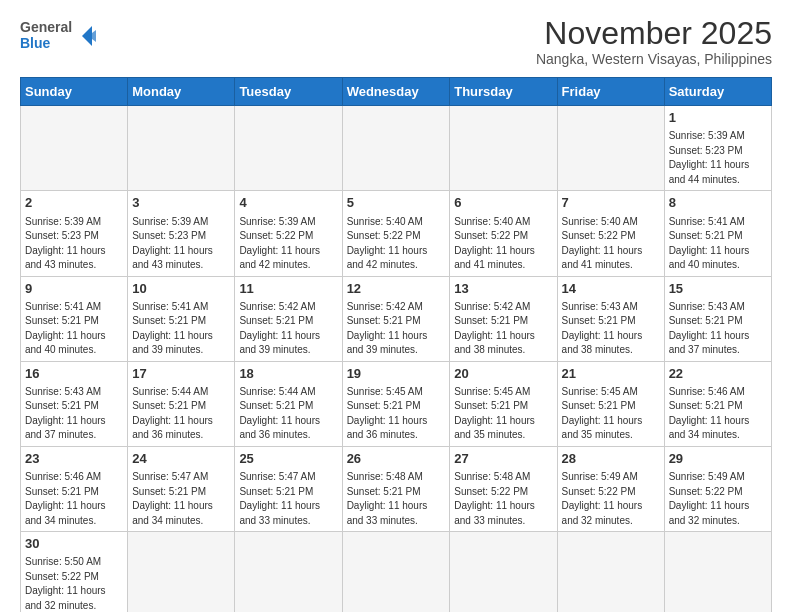  What do you see at coordinates (396, 148) in the screenshot?
I see `week-row-0: 1Sunrise: 5:39 AM Sunset: 5:23 PM Daylig…` at bounding box center [396, 148].